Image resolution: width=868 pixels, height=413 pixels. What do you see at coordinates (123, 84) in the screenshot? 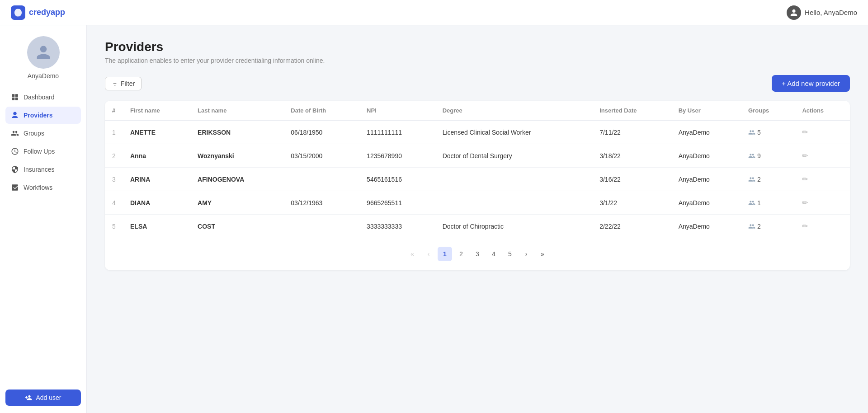
I see `filter-button: Filter` at bounding box center [123, 84].